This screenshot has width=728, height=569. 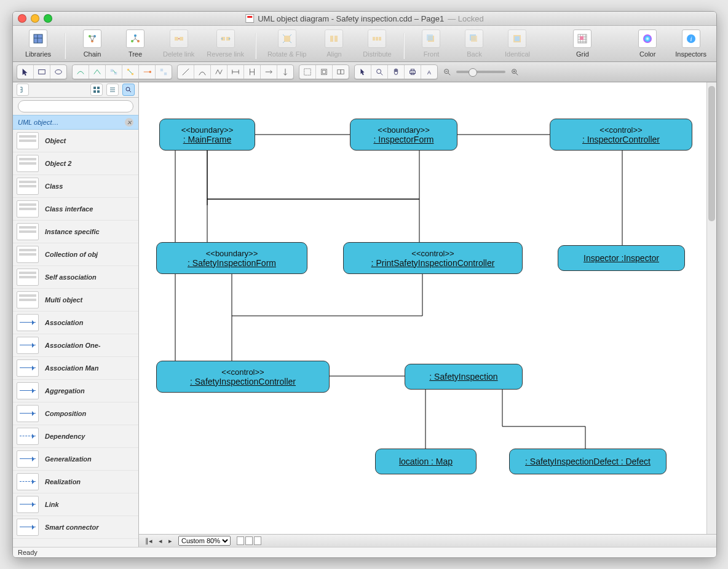 What do you see at coordinates (38, 42) in the screenshot?
I see `toolbar-libraries-button: Libraries` at bounding box center [38, 42].